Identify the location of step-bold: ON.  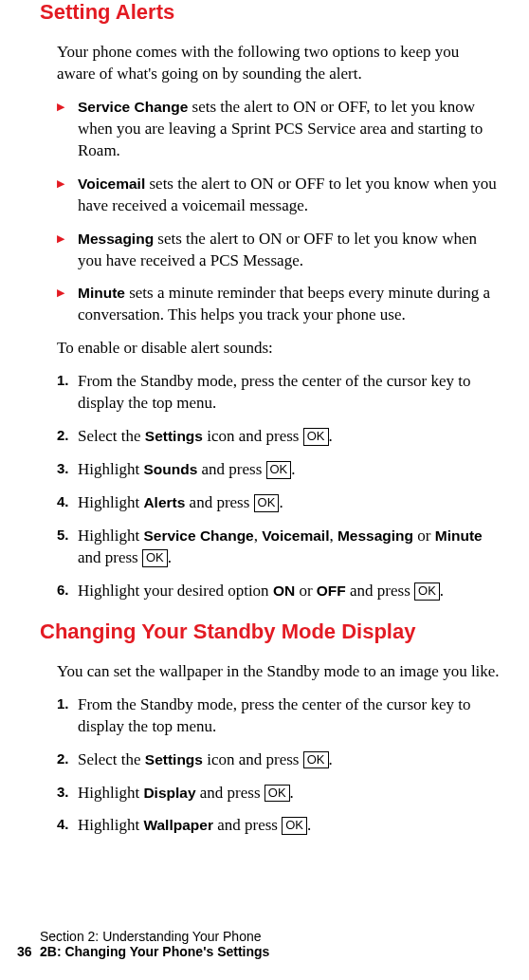
(284, 590).